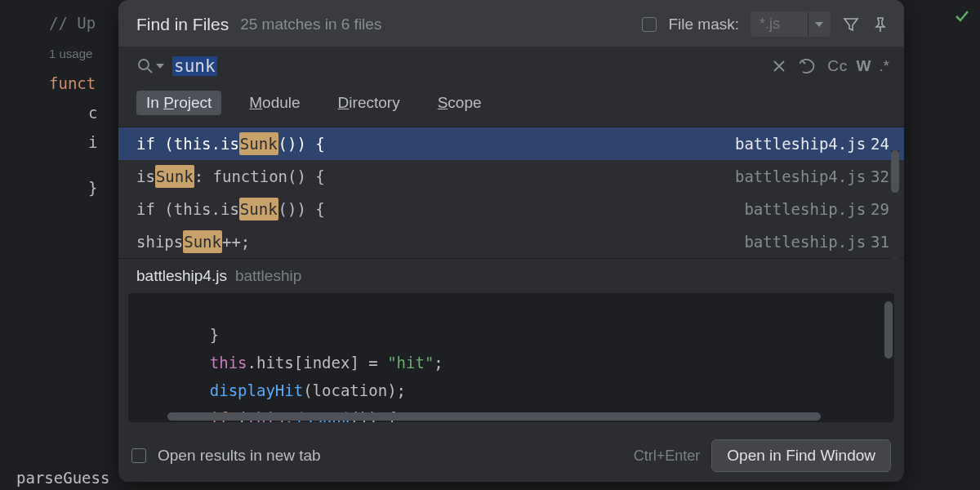 The height and width of the screenshot is (490, 980). Describe the element at coordinates (704, 24) in the screenshot. I see `file-mask-label: File mask:` at that location.